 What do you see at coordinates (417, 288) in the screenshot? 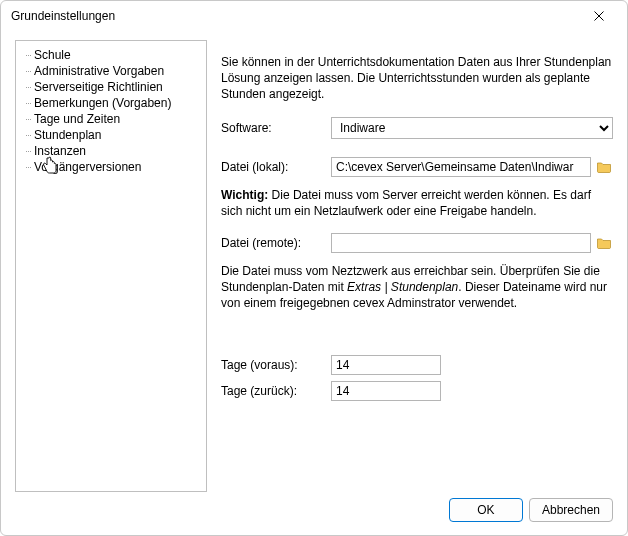
I see `note-remote: Die Datei muss vom Neztzwerk aus erreich…` at bounding box center [417, 288].